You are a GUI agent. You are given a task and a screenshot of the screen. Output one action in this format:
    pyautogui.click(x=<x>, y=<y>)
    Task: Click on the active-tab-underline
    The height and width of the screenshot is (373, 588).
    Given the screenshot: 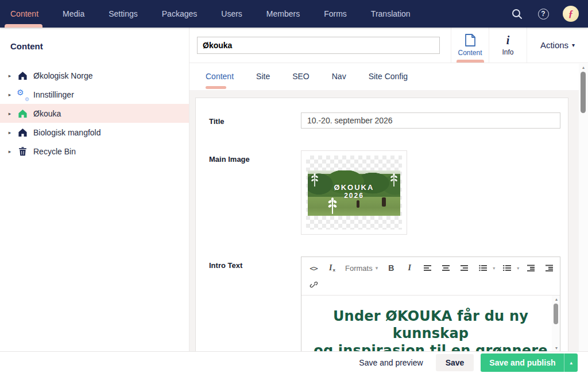 What is the action you would take?
    pyautogui.click(x=216, y=87)
    